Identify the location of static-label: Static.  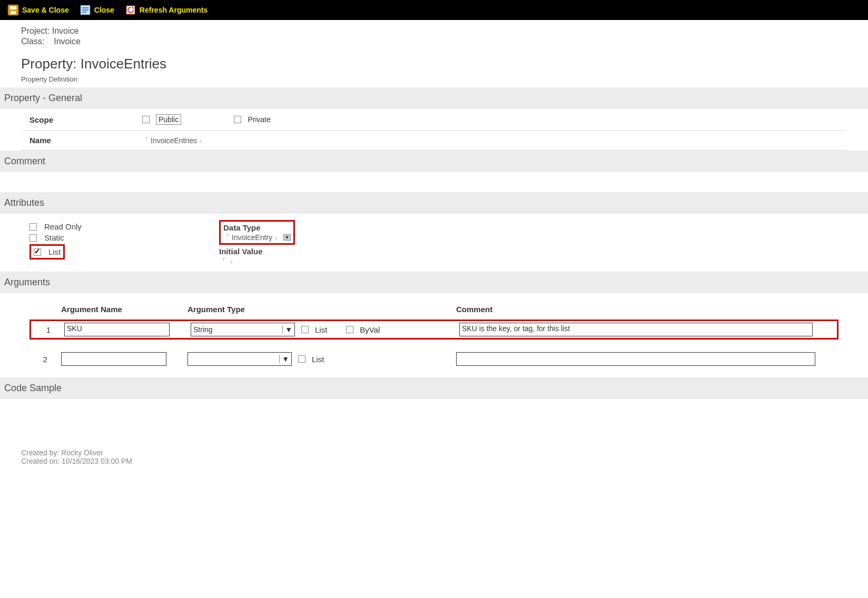
(54, 238).